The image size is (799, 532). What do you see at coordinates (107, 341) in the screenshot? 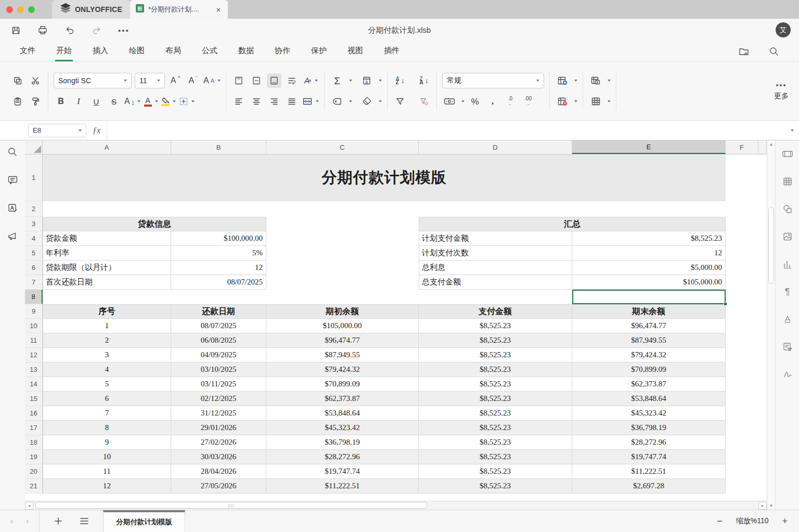
I see `payment-cell: 2` at bounding box center [107, 341].